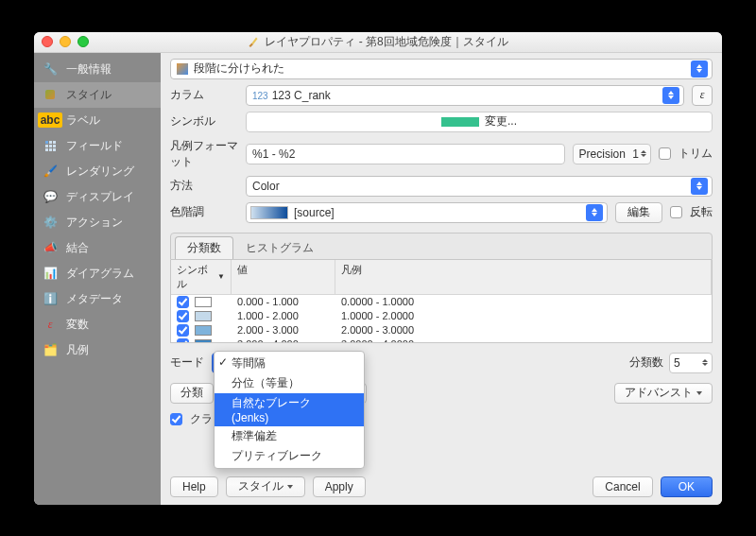 This screenshot has width=756, height=536. I want to click on trim-label: トリム, so click(696, 153).